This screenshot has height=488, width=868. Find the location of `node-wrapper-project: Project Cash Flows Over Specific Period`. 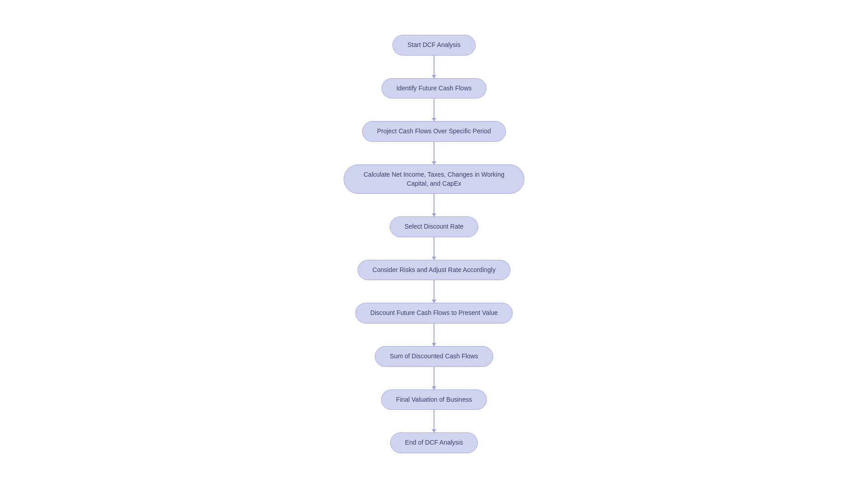

node-wrapper-project: Project Cash Flows Over Specific Period is located at coordinates (434, 143).